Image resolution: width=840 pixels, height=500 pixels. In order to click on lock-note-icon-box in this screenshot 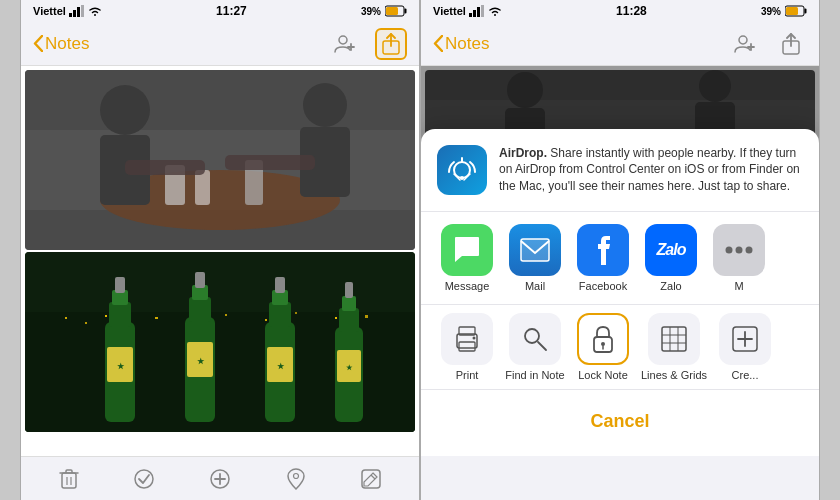, I will do `click(603, 339)`.